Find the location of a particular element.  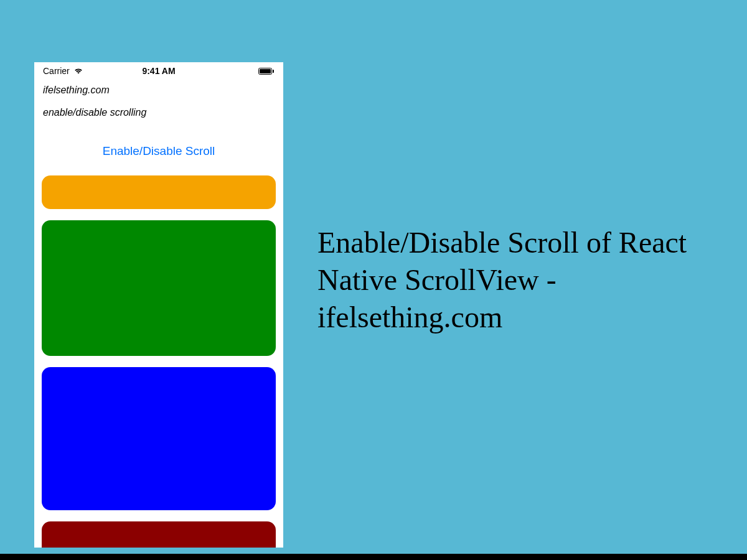

status-time: 9:41 AM is located at coordinates (158, 71).